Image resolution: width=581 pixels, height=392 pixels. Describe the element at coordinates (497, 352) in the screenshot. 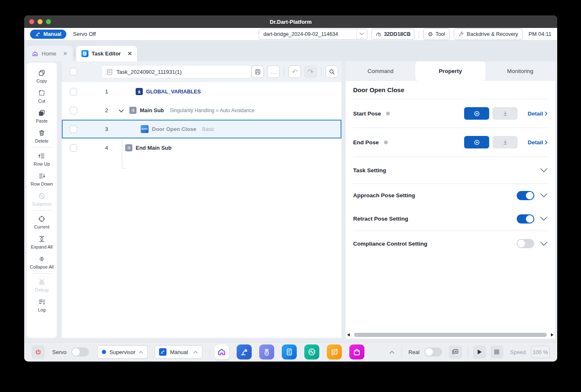

I see `stop-button` at that location.